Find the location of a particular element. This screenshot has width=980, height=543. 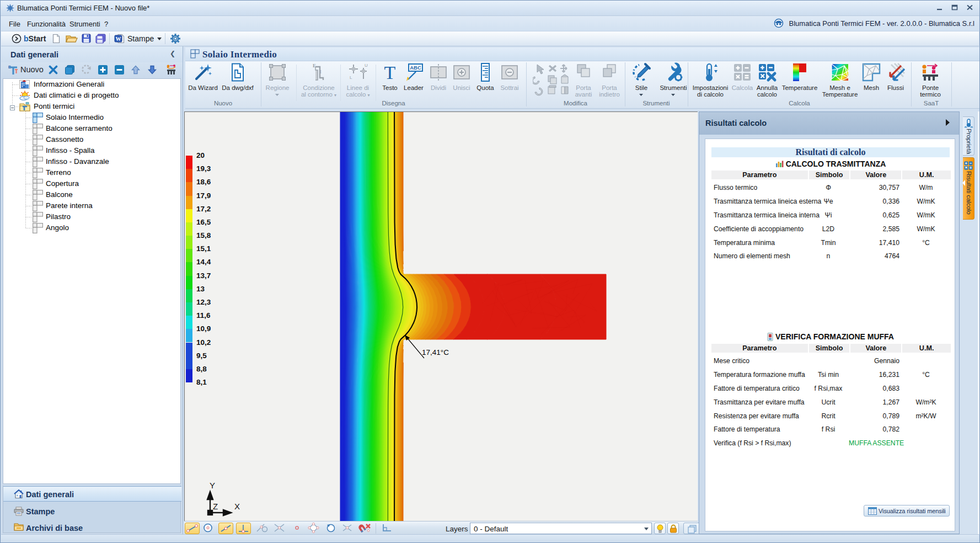

svg-text: ABC is located at coordinates (416, 67).